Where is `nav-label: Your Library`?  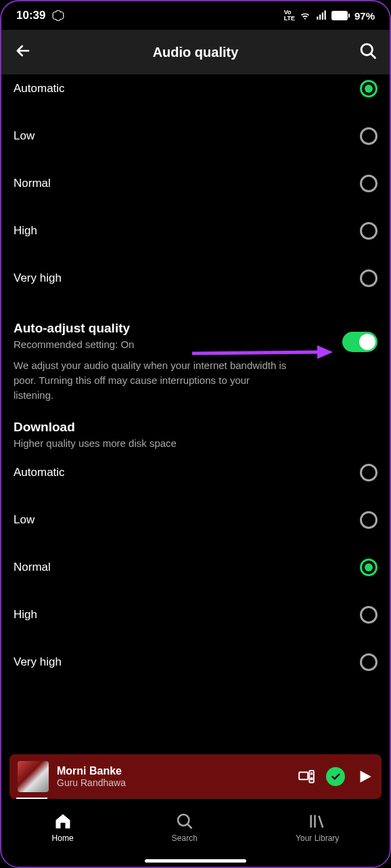
nav-label: Your Library is located at coordinates (317, 838).